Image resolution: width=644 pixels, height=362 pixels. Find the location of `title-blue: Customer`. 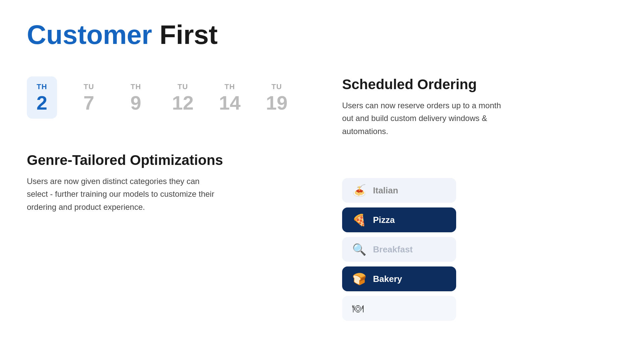

title-blue: Customer is located at coordinates (89, 35).